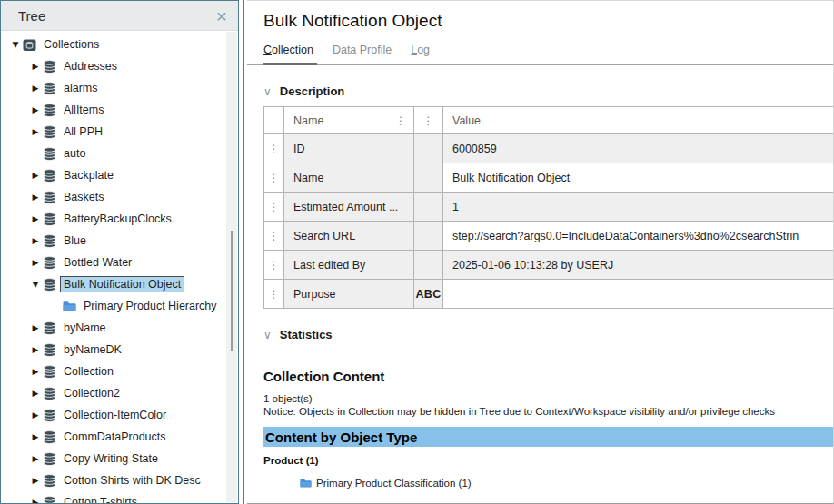 This screenshot has height=504, width=834. What do you see at coordinates (120, 415) in the screenshot?
I see `tree-item: Collection-ItemColor` at bounding box center [120, 415].